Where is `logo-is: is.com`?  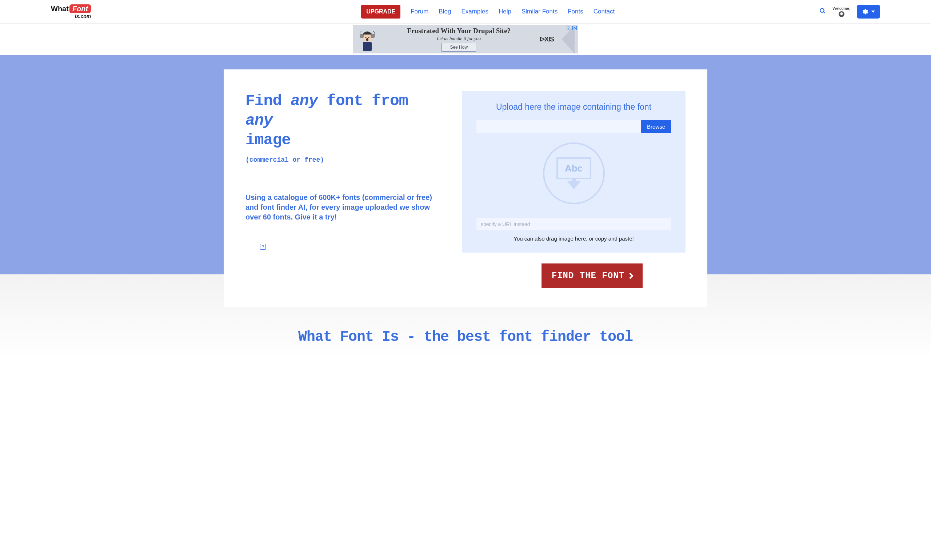 logo-is: is.com is located at coordinates (83, 17).